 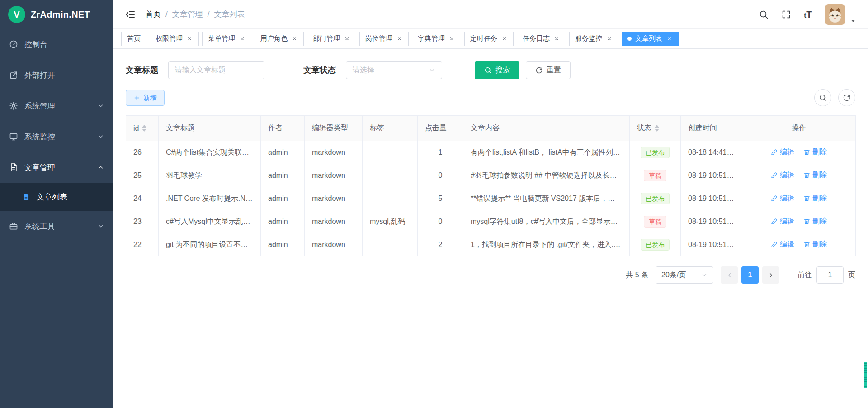 What do you see at coordinates (656, 128) in the screenshot?
I see `column-header-status: 状态` at bounding box center [656, 128].